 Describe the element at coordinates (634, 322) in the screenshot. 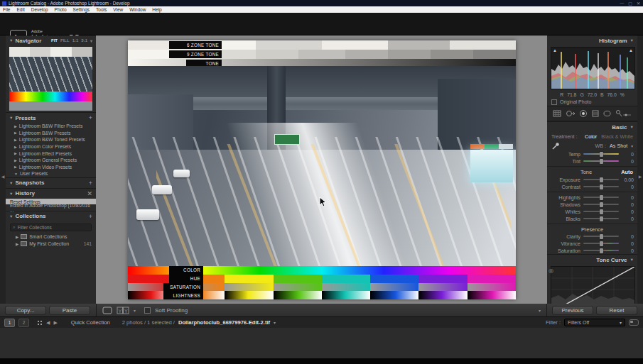

I see `filter-toggle-switch` at that location.